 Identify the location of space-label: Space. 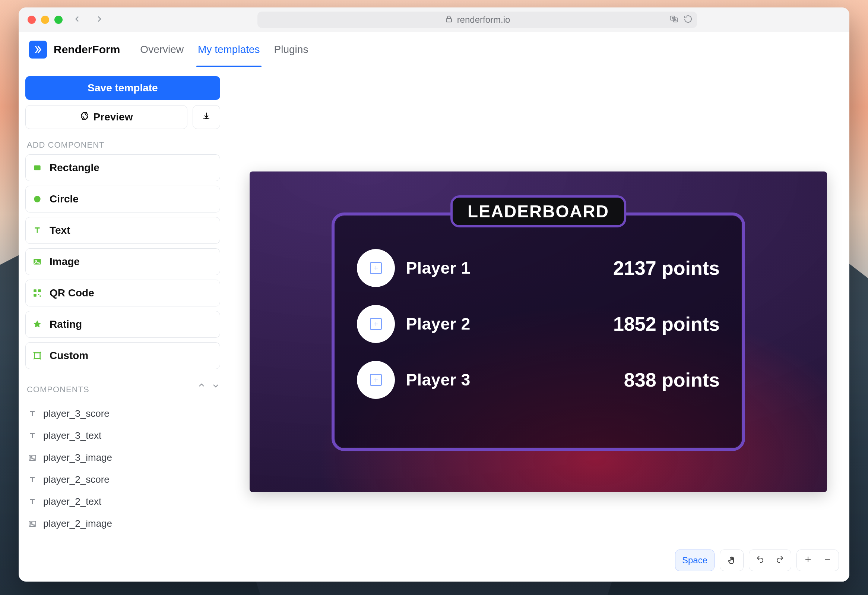
(695, 560).